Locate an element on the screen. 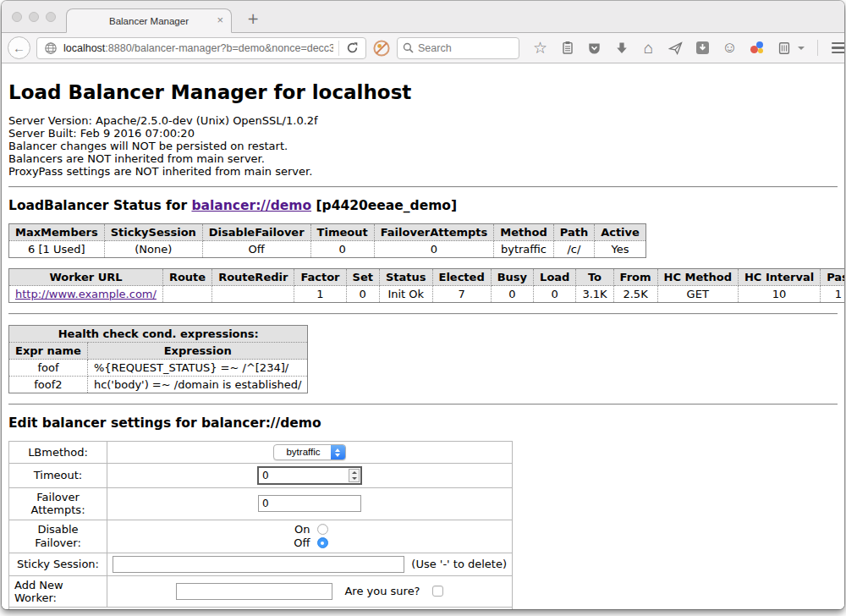 The width and height of the screenshot is (846, 616). container-icon is located at coordinates (783, 47).